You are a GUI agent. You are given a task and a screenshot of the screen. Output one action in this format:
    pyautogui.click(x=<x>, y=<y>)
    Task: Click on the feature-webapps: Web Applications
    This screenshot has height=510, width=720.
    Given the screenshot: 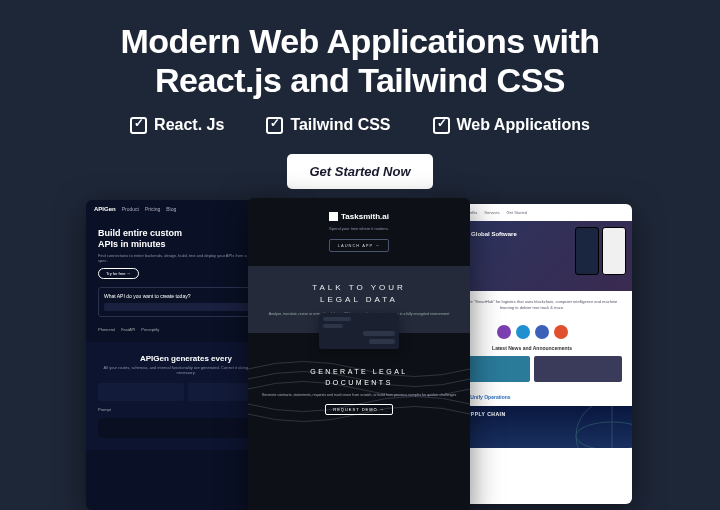 What is the action you would take?
    pyautogui.click(x=512, y=125)
    